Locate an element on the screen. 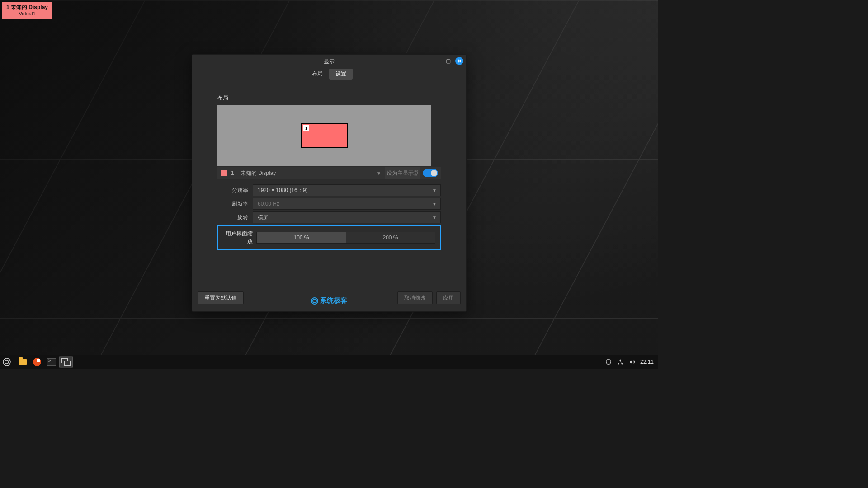 The width and height of the screenshot is (868, 488). monitor-1: 1 is located at coordinates (324, 136).